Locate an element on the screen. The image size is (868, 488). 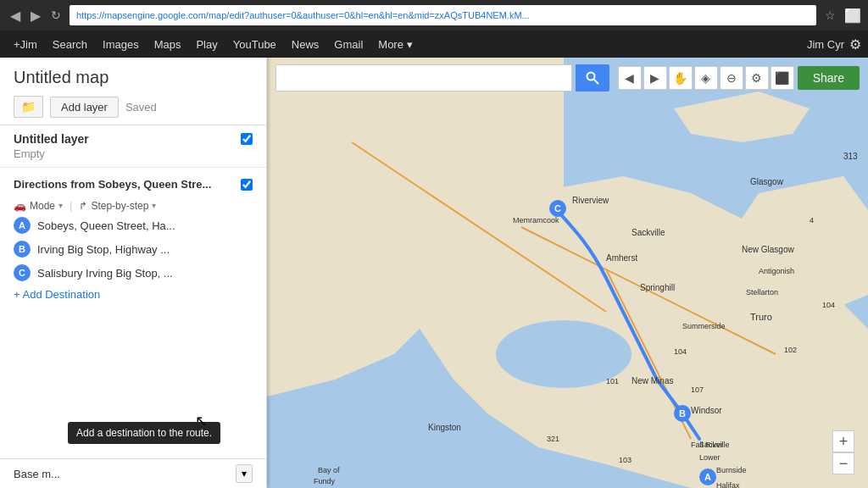
waypoint-c-text: Salisbury Irving Big Stop, ... is located at coordinates (105, 273).